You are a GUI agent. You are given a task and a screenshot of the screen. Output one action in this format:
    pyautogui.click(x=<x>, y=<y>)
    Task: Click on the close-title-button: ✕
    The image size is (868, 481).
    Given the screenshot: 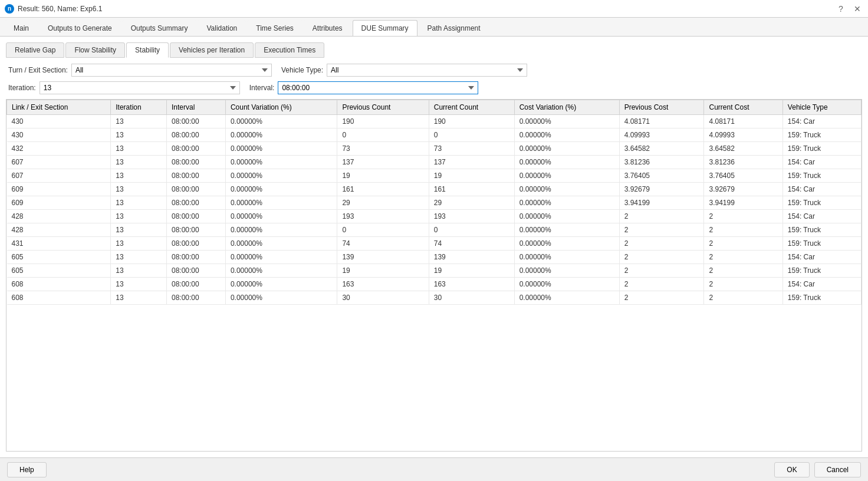 What is the action you would take?
    pyautogui.click(x=857, y=9)
    